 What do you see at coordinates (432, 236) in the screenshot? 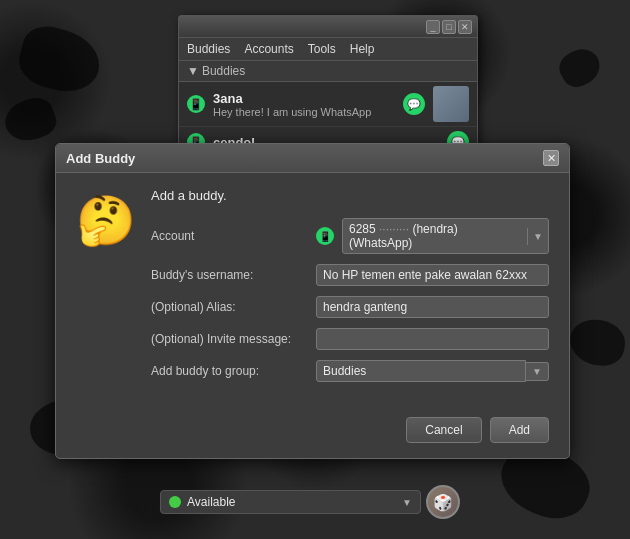
I see `account-field-container: 📱 6285 ········· (hendra) (WhatsApp) ▼` at bounding box center [432, 236].